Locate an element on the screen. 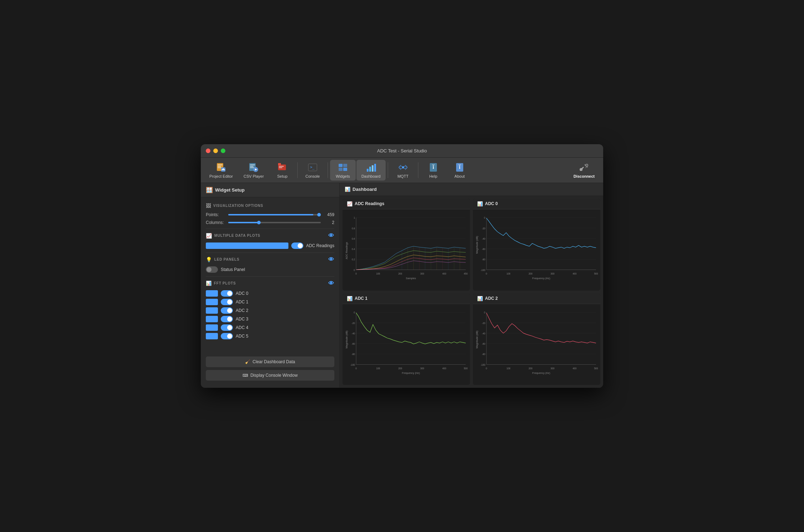 The height and width of the screenshot is (532, 804). widget-setup-title: Widget Setup is located at coordinates (230, 190).